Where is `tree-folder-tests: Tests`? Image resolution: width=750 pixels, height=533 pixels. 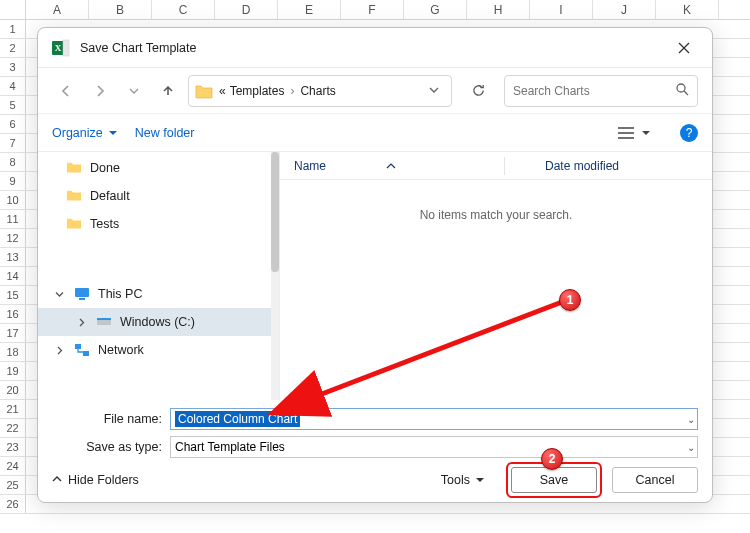 tree-folder-tests: Tests is located at coordinates (158, 224).